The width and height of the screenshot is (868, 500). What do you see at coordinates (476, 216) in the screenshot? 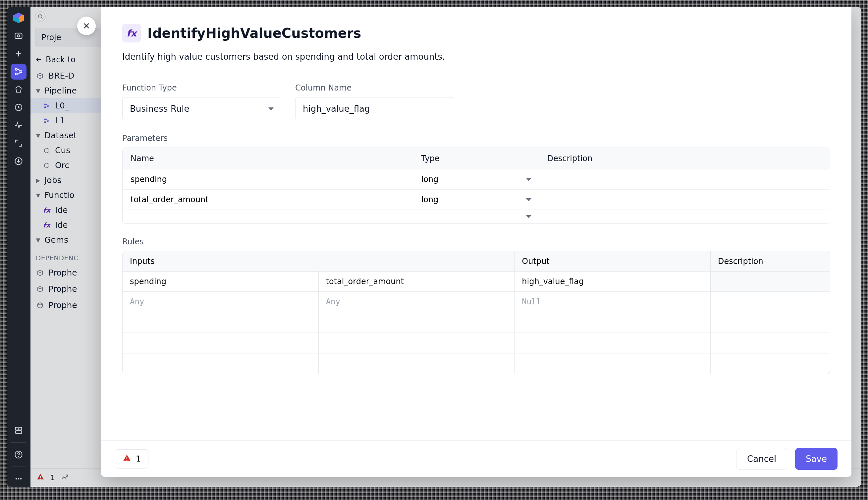
I see `param-row` at bounding box center [476, 216].